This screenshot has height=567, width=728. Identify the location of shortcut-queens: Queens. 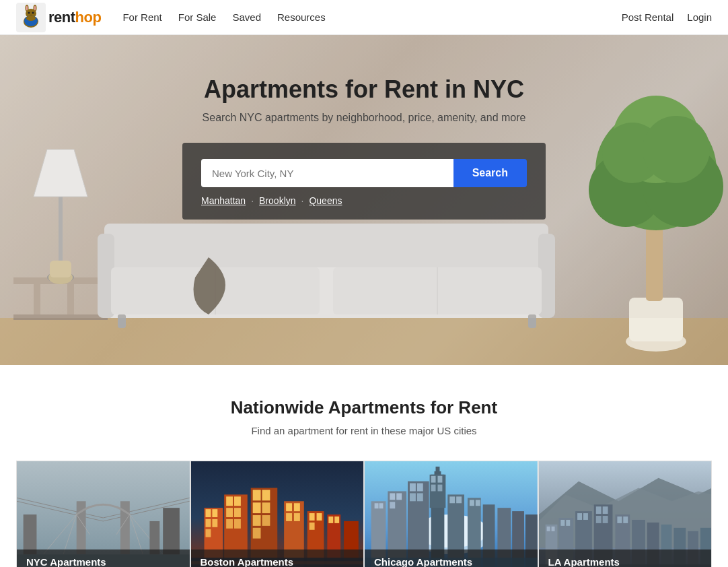
(326, 201).